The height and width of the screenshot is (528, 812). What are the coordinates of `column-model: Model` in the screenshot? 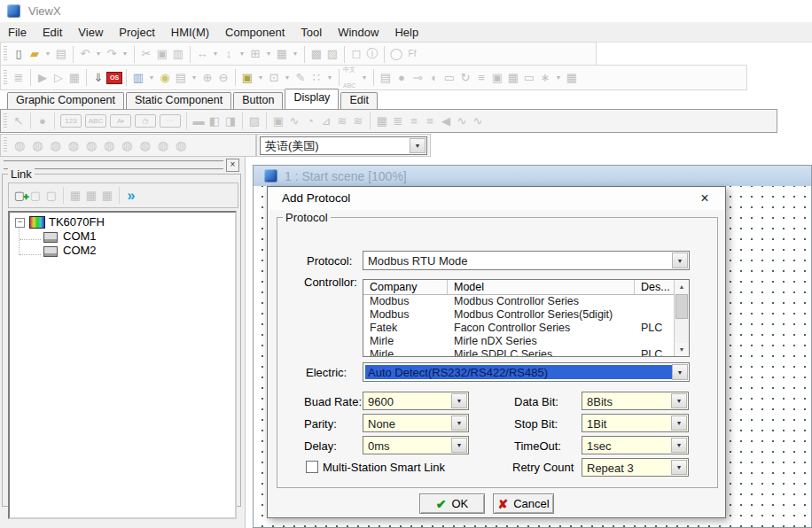 It's located at (541, 287).